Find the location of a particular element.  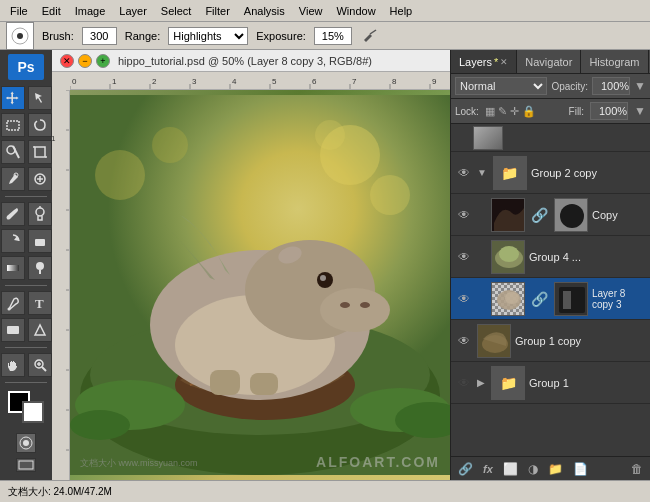

lock-all: 🔒 is located at coordinates (529, 112).